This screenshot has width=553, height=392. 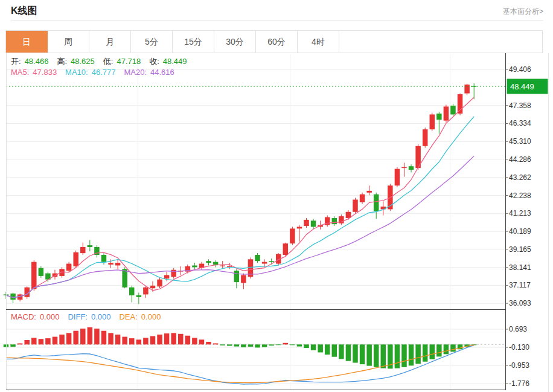 What do you see at coordinates (520, 303) in the screenshot?
I see `y-axis-label: 36.093` at bounding box center [520, 303].